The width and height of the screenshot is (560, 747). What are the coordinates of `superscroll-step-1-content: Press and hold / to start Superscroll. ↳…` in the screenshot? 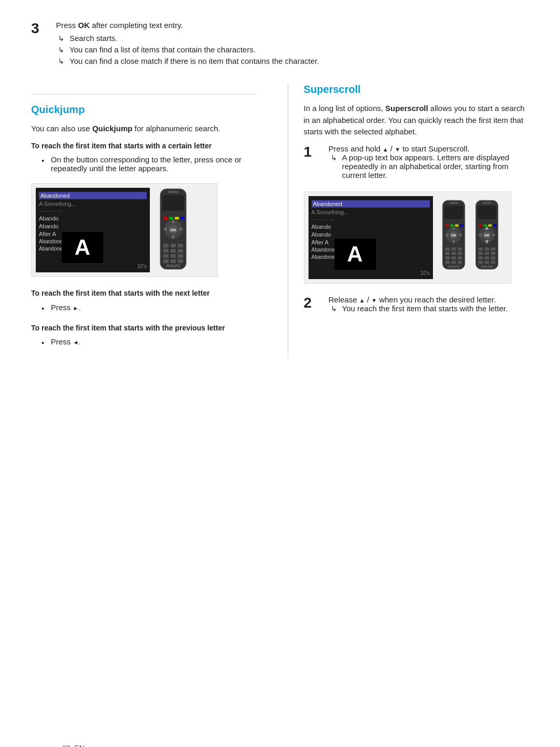 It's located at (429, 163).